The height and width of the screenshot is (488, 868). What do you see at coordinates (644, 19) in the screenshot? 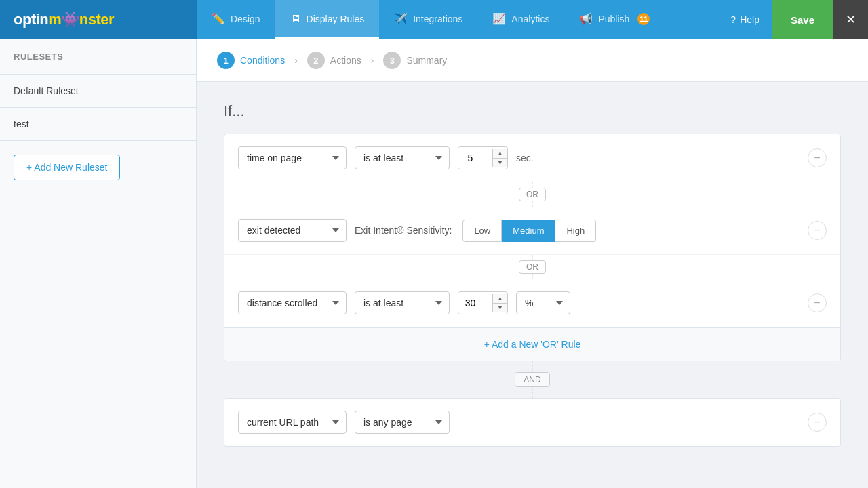
I see `publish-badge: 11` at bounding box center [644, 19].